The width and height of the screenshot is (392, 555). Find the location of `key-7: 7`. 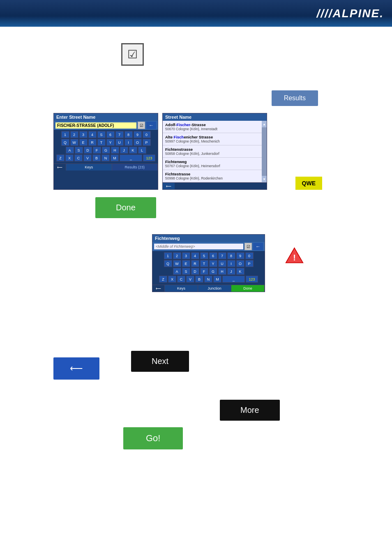

key-7: 7 is located at coordinates (120, 135).